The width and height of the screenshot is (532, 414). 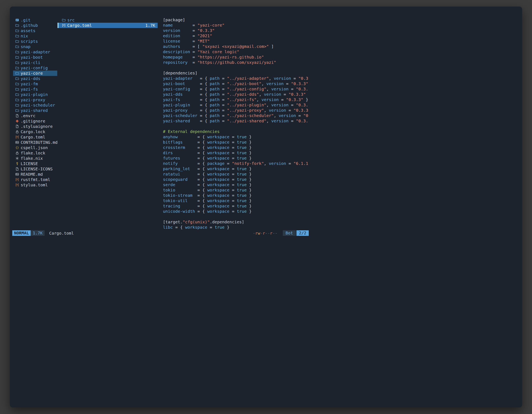 What do you see at coordinates (35, 148) in the screenshot?
I see `parent-item-cspell-json: cspell.json` at bounding box center [35, 148].